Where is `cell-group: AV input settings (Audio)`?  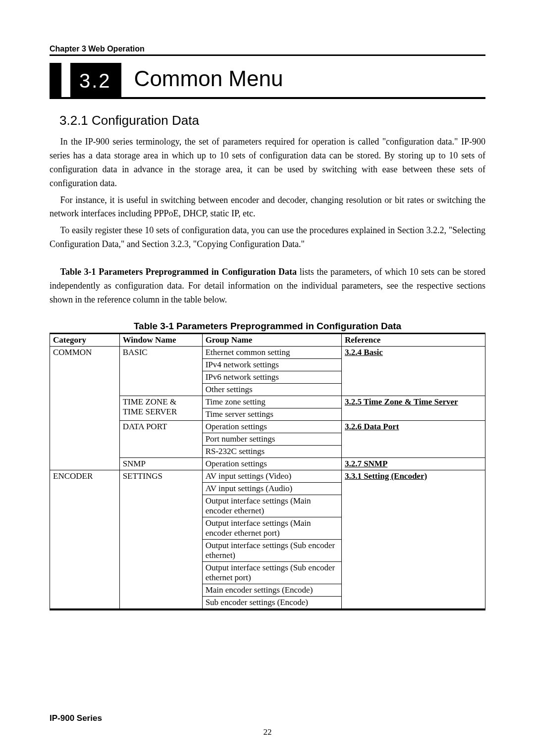
cell-group: AV input settings (Audio) is located at coordinates (271, 488).